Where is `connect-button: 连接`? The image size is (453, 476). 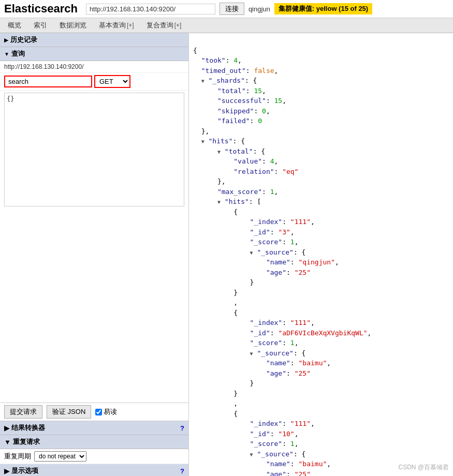 connect-button: 连接 is located at coordinates (232, 9).